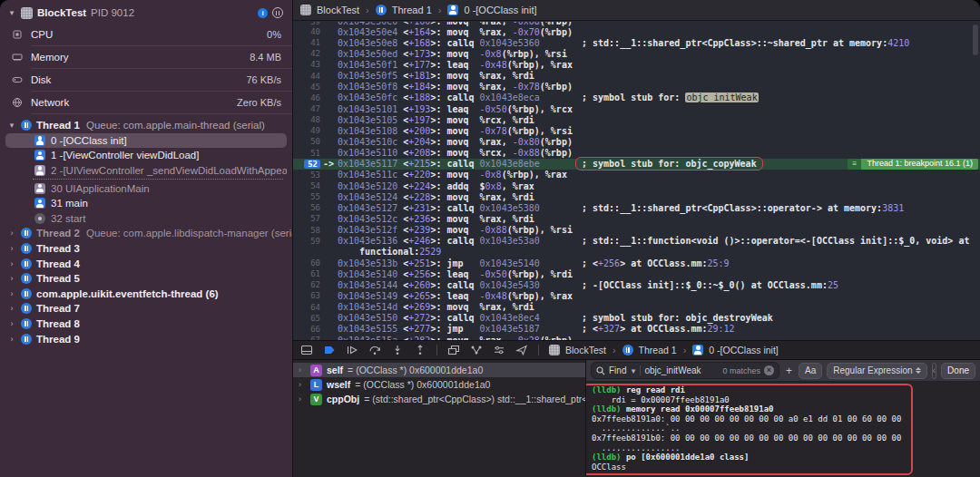 This screenshot has height=477, width=980. Describe the element at coordinates (352, 350) in the screenshot. I see `continue-button` at that location.